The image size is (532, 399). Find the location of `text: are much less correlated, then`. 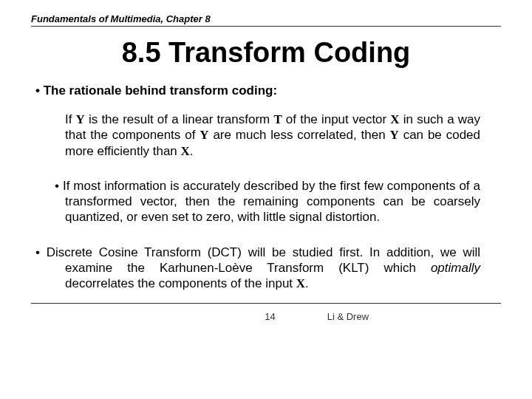

text: are much less correlated, then is located at coordinates (300, 134).